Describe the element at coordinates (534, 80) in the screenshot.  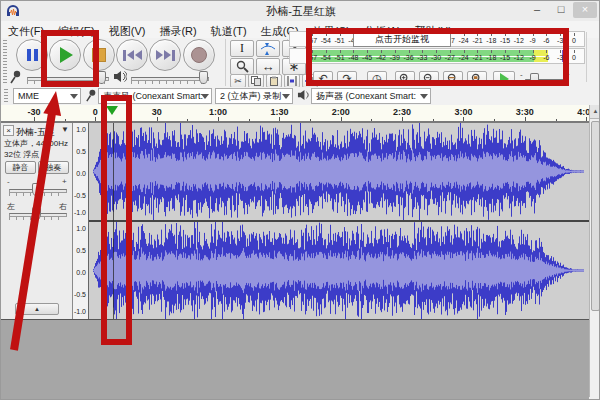
I see `speed-slider-thumb` at that location.